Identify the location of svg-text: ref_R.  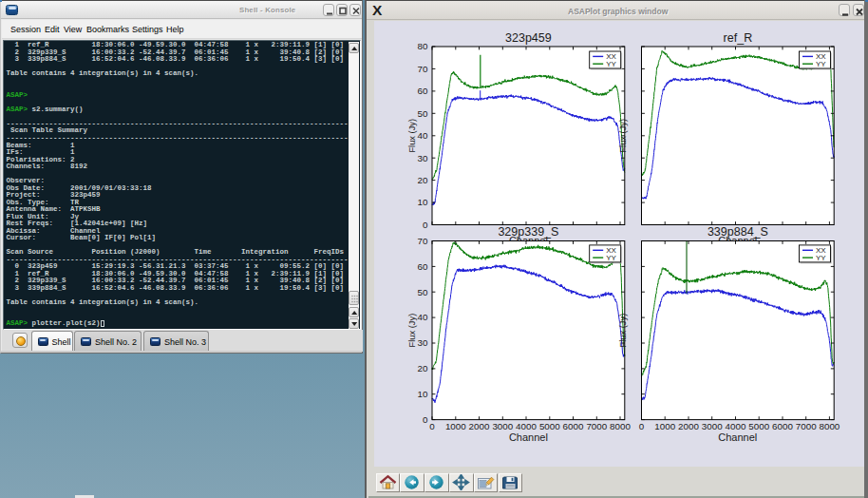
(739, 38).